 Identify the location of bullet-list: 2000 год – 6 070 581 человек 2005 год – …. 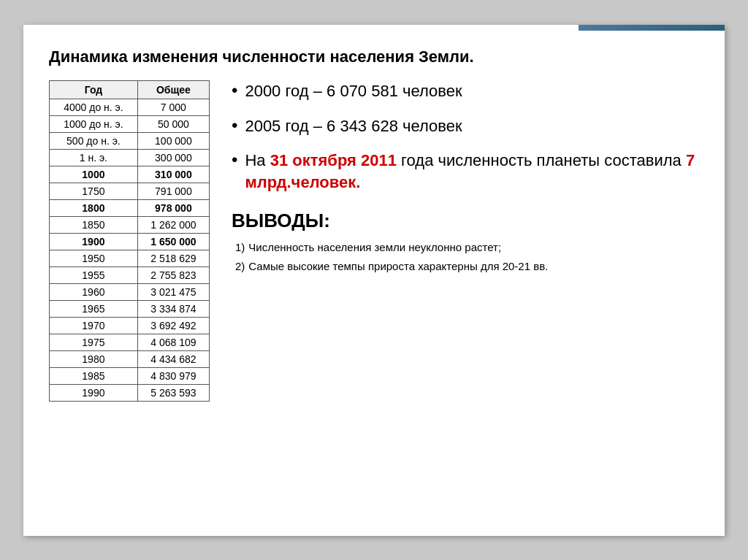
(465, 137).